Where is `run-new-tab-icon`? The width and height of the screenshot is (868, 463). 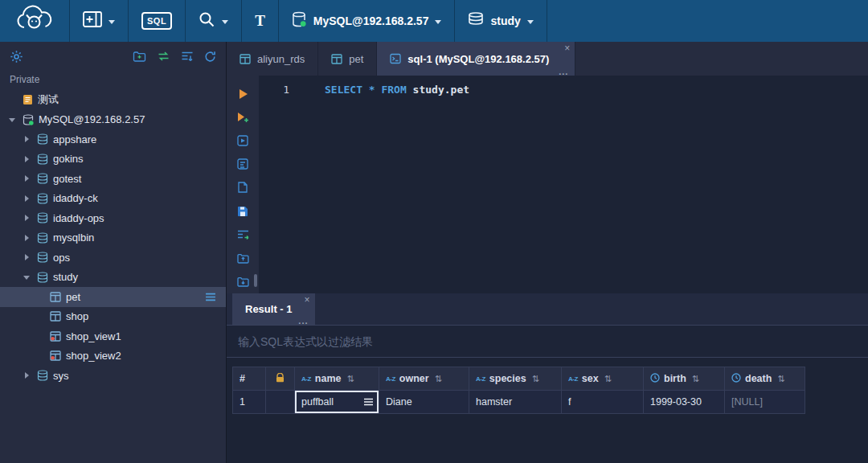
run-new-tab-icon is located at coordinates (243, 117).